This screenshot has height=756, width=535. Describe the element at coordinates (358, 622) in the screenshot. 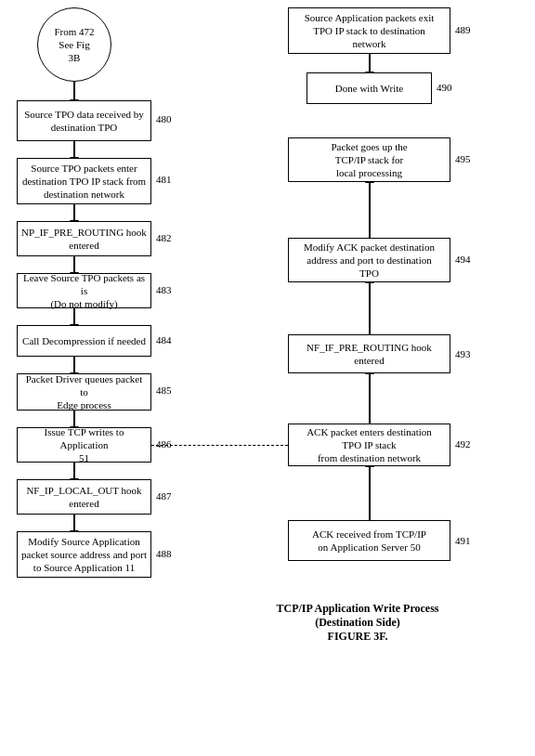

I see `caption-line2: (Destination Side)` at that location.